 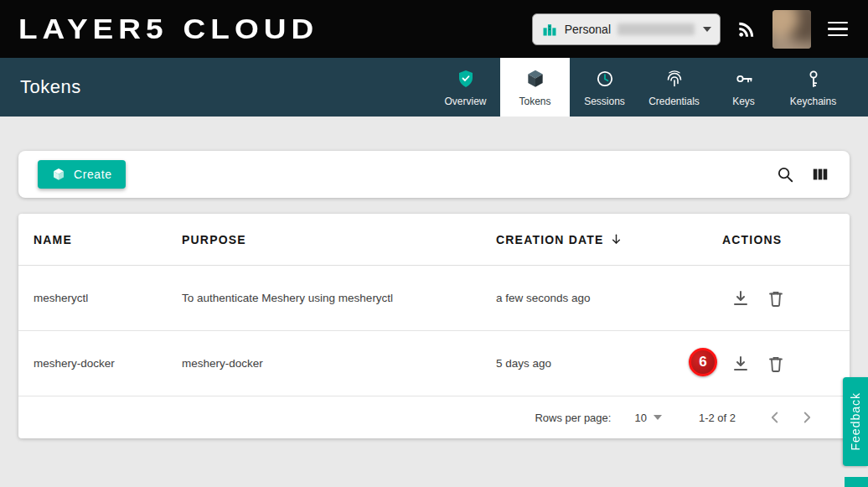 What do you see at coordinates (466, 79) in the screenshot?
I see `shield-icon` at bounding box center [466, 79].